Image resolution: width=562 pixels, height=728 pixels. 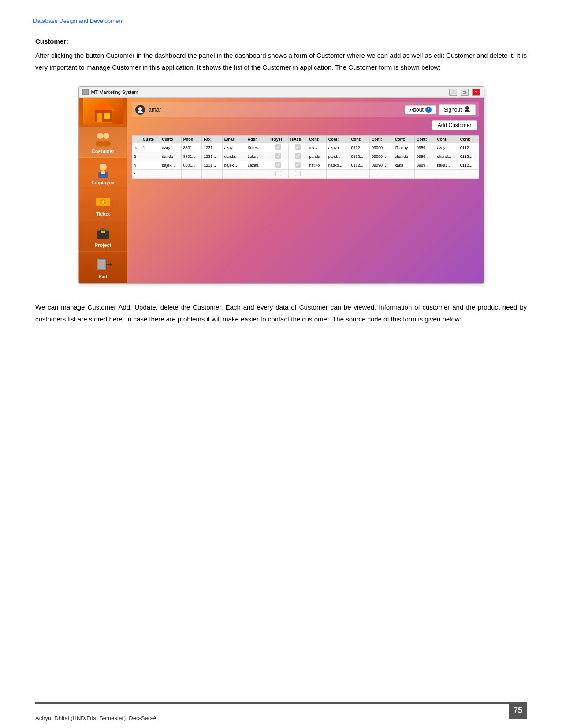 I want to click on cell-cont8: 0112..., so click(x=468, y=157).